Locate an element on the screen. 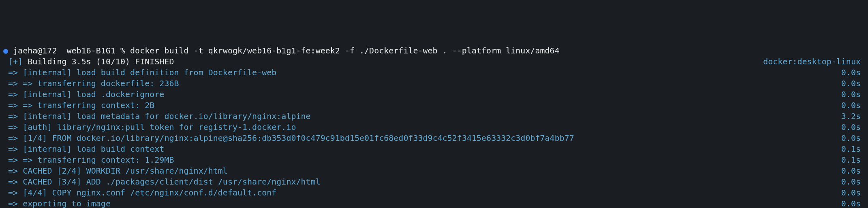 The height and width of the screenshot is (208, 868). step-text: transferring dockerfile: 236B is located at coordinates (108, 83).